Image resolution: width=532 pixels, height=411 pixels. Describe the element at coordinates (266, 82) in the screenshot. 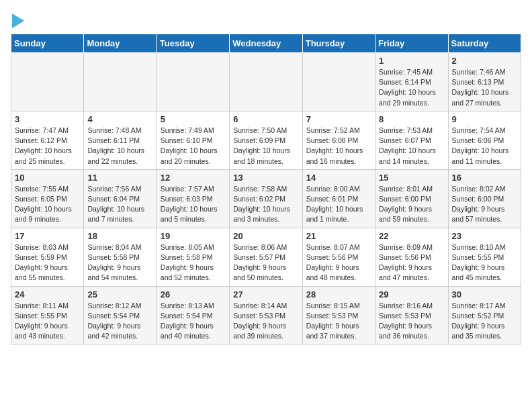

I see `calendar-week-1: 1Sunrise: 7:45 AM Sunset: 6:14 PM Daylig…` at that location.